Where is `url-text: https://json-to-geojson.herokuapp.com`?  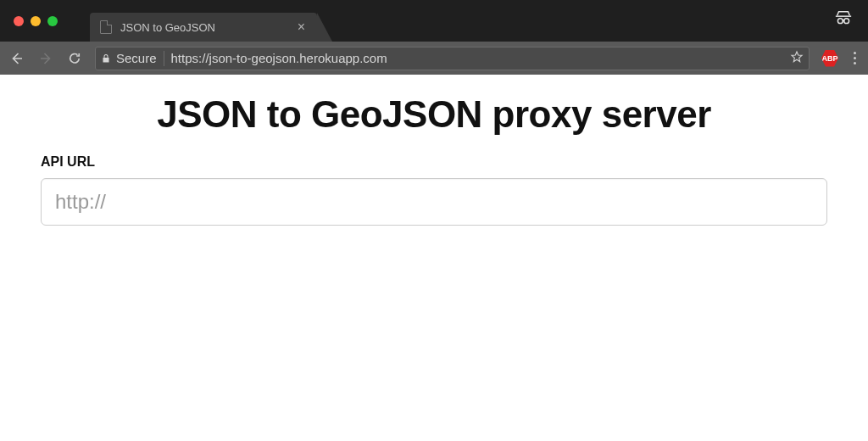
url-text: https://json-to-geojson.herokuapp.com is located at coordinates (477, 58).